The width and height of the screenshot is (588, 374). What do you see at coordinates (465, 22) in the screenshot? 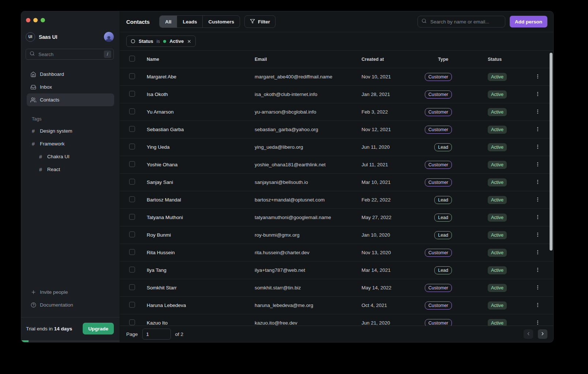
I see `contacts-search-input` at bounding box center [465, 22].